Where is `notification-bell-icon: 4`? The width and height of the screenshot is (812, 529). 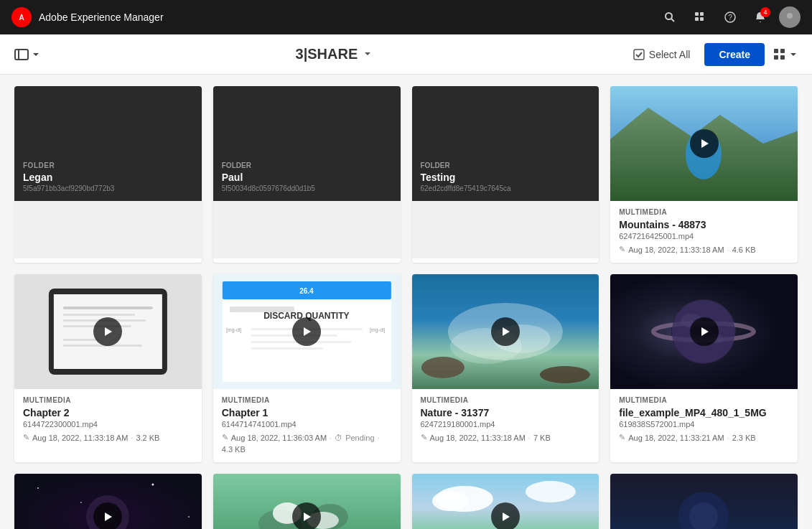 notification-bell-icon: 4 is located at coordinates (760, 17).